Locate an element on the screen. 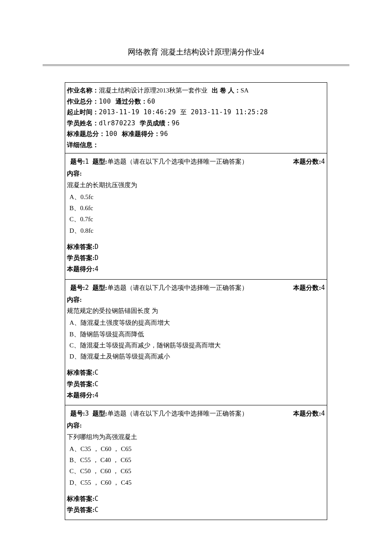  option-item: C、随混凝土等级提高而减少，随钢筋等级提高而增大 is located at coordinates (196, 345).